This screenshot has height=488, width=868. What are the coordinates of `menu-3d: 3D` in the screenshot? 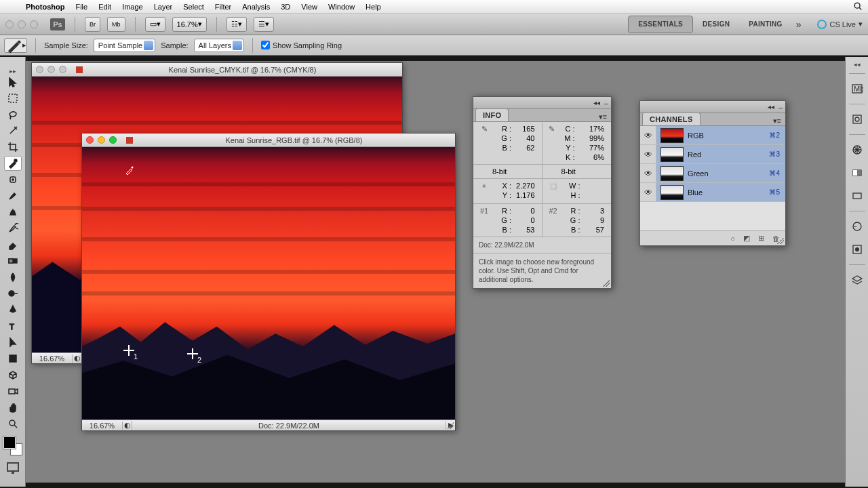 It's located at (285, 7).